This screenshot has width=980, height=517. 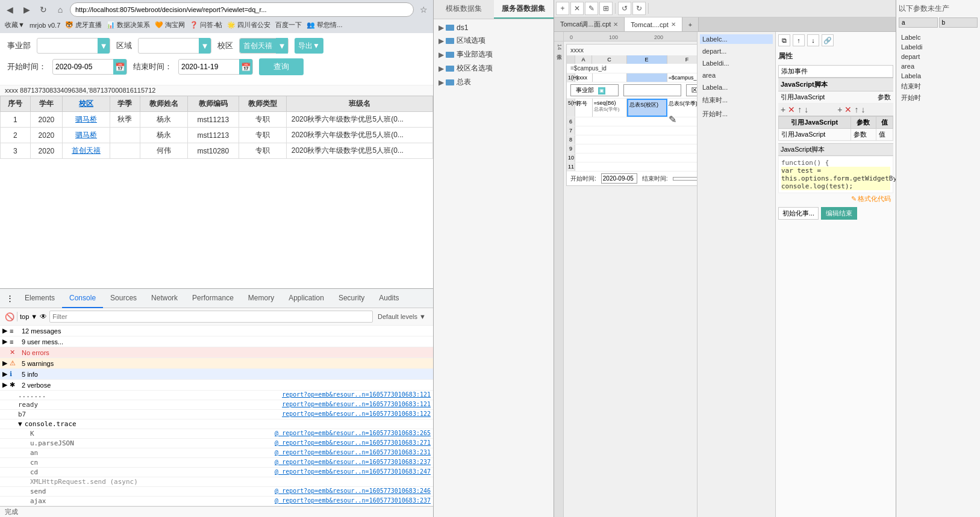 What do you see at coordinates (839, 213) in the screenshot?
I see `edit-complete-button: 编辑结束` at bounding box center [839, 213].